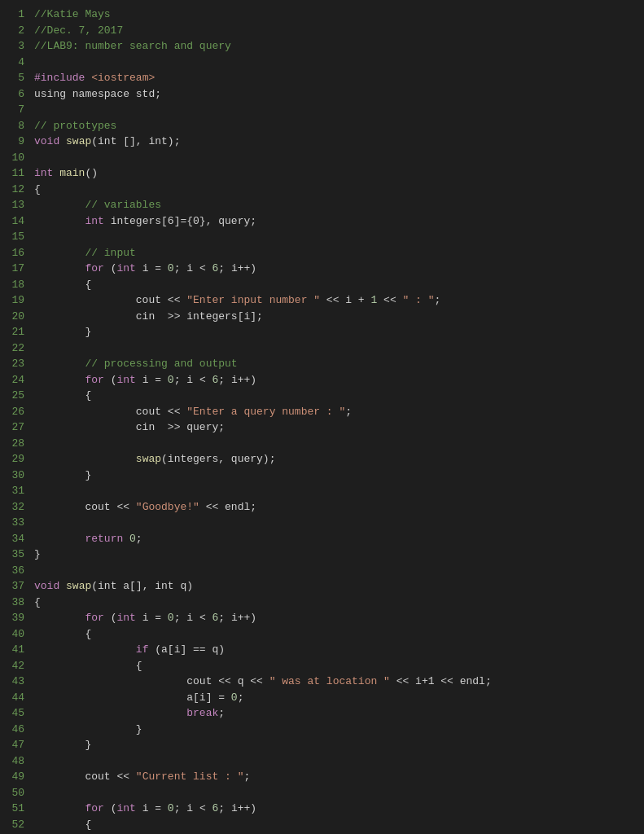 The width and height of the screenshot is (644, 834). What do you see at coordinates (335, 459) in the screenshot?
I see `line-content: swap(integers, query);` at bounding box center [335, 459].